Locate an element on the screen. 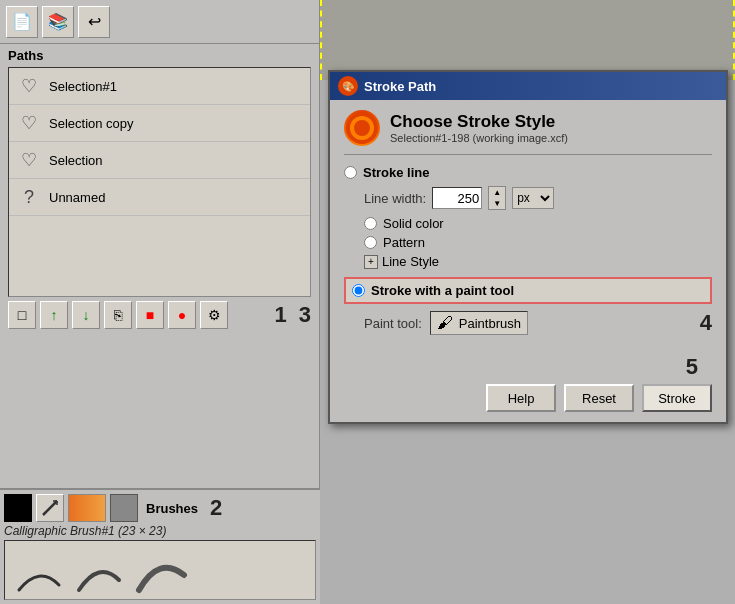 The height and width of the screenshot is (604, 735). number-3-label: 3 is located at coordinates (305, 315).